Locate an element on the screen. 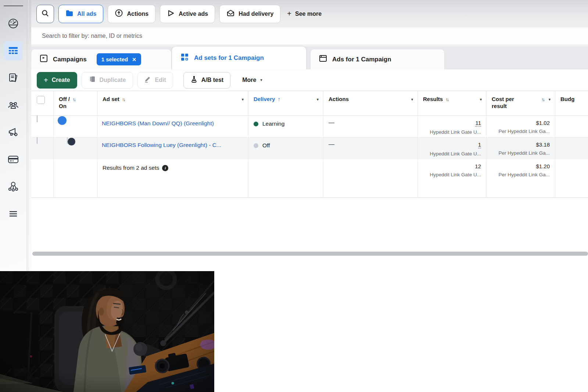 The height and width of the screenshot is (392, 588). sidebar-item-overview is located at coordinates (13, 24).